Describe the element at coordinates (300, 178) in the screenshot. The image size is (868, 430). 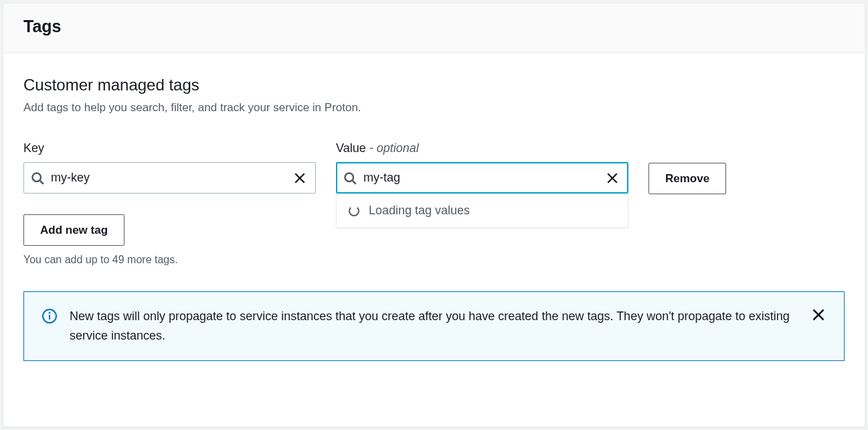
I see `clear-key-button` at that location.